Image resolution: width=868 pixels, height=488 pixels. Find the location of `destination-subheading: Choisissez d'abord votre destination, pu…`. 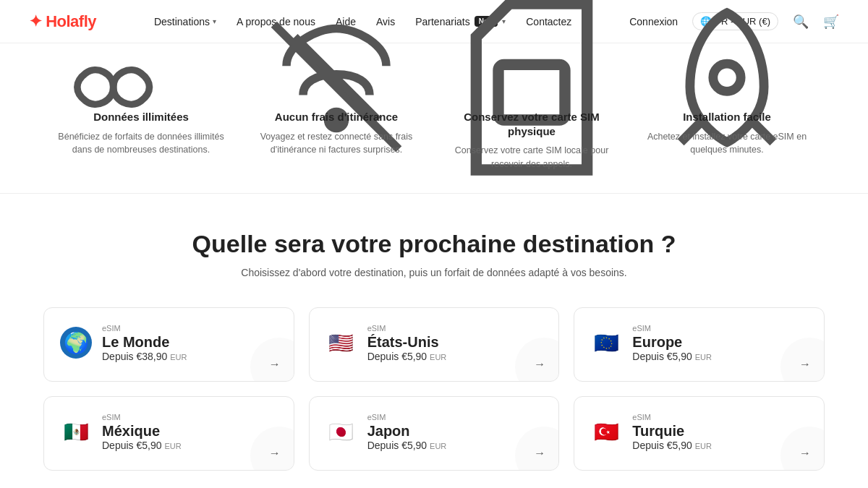

destination-subheading: Choisissez d'abord votre destination, pu… is located at coordinates (434, 273).